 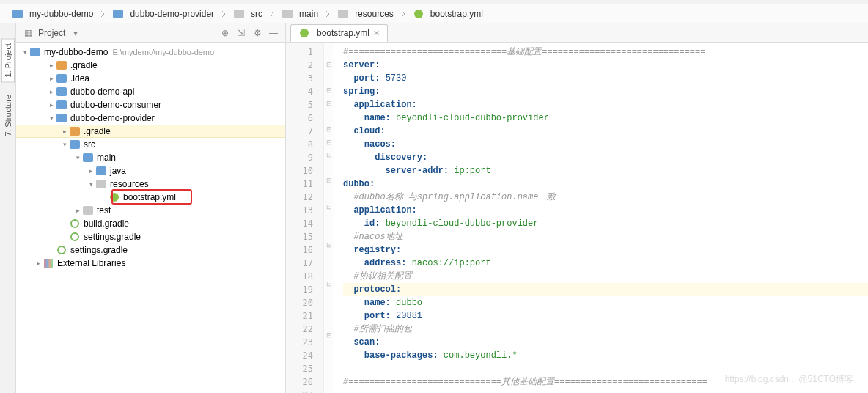 I want to click on tool-tab-structure: 7: Structure, so click(x=8, y=116).